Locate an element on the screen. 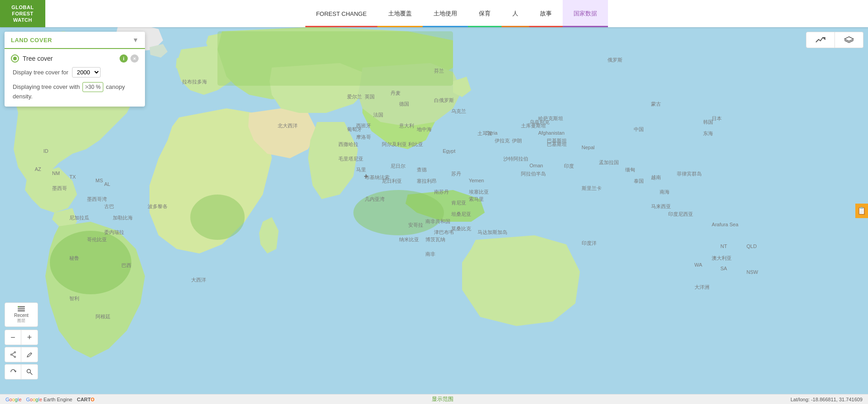 The image size is (868, 404). chart-button is located at coordinates (820, 40).